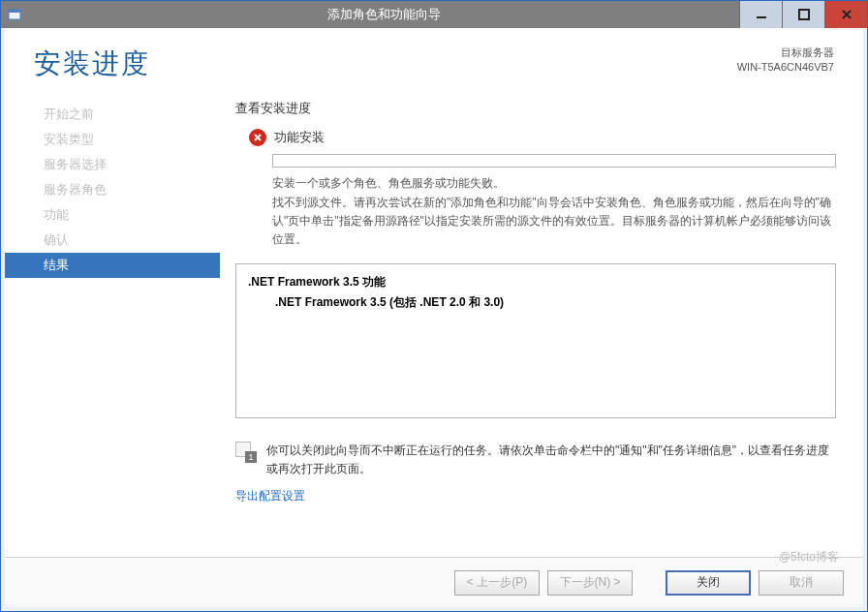 The height and width of the screenshot is (612, 868). What do you see at coordinates (112, 139) in the screenshot?
I see `nav-item-installation-type: 安装类型` at bounding box center [112, 139].